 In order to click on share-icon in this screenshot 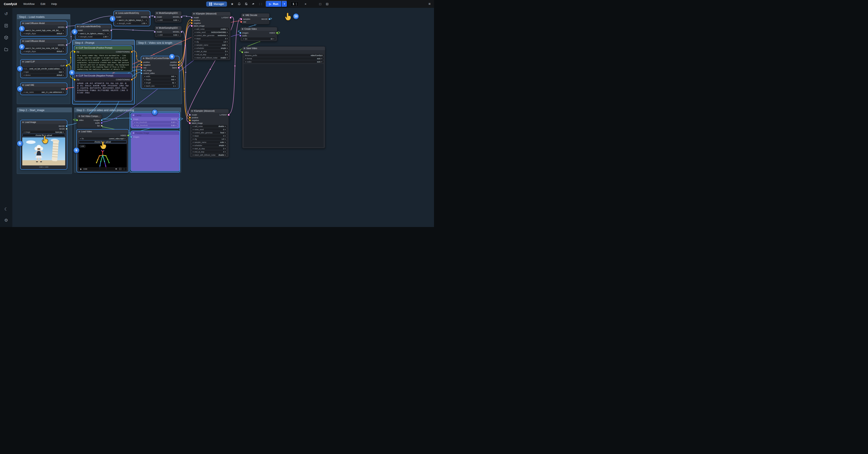, I will do `click(253, 4)`.